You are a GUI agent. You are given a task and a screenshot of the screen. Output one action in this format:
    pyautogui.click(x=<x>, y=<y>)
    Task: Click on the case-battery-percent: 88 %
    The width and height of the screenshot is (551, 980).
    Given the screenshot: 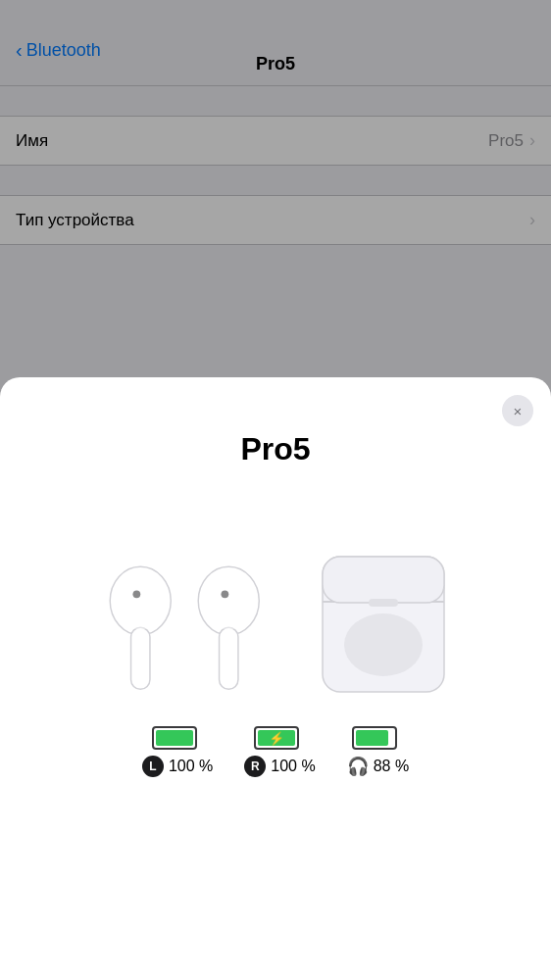 What is the action you would take?
    pyautogui.click(x=391, y=766)
    